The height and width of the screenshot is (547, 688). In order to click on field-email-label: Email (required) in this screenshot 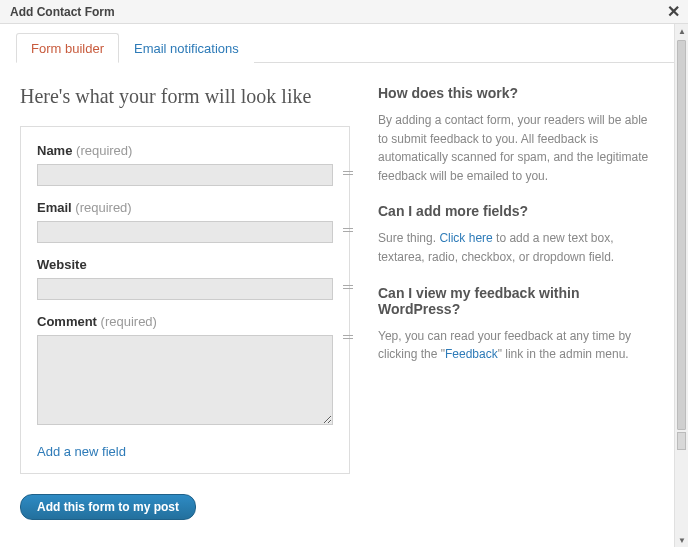, I will do `click(185, 208)`.